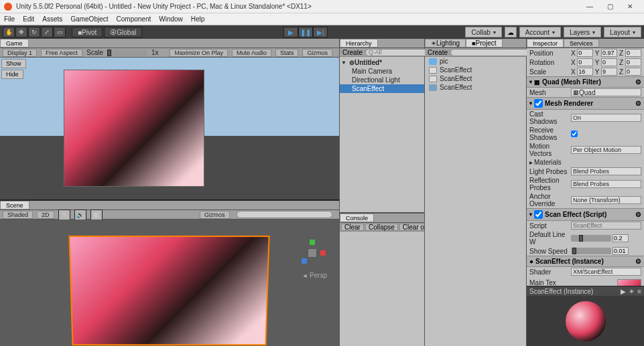 The width and height of the screenshot is (644, 346). I want to click on anchor-override-field: None (Transform), so click(606, 200).